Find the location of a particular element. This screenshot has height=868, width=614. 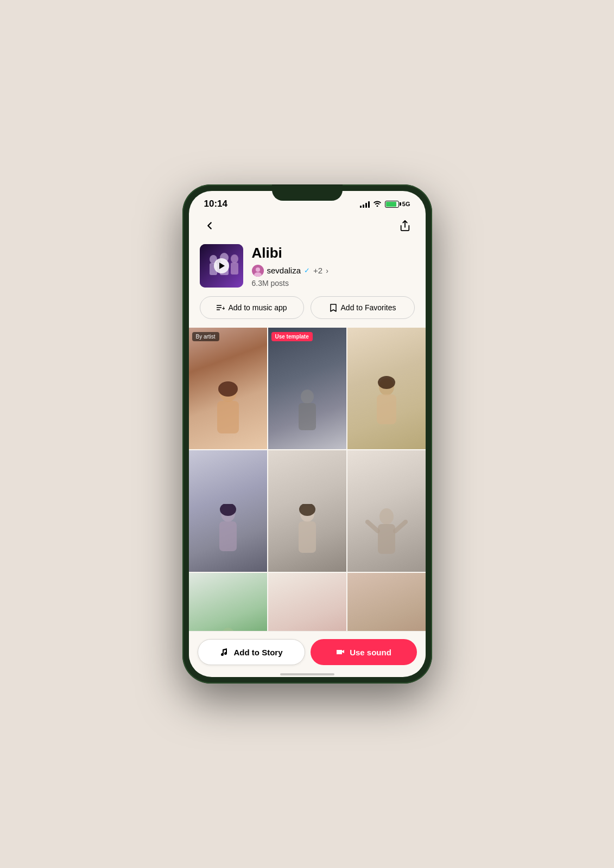

add-to-music-label: Add to music app is located at coordinates (257, 308).